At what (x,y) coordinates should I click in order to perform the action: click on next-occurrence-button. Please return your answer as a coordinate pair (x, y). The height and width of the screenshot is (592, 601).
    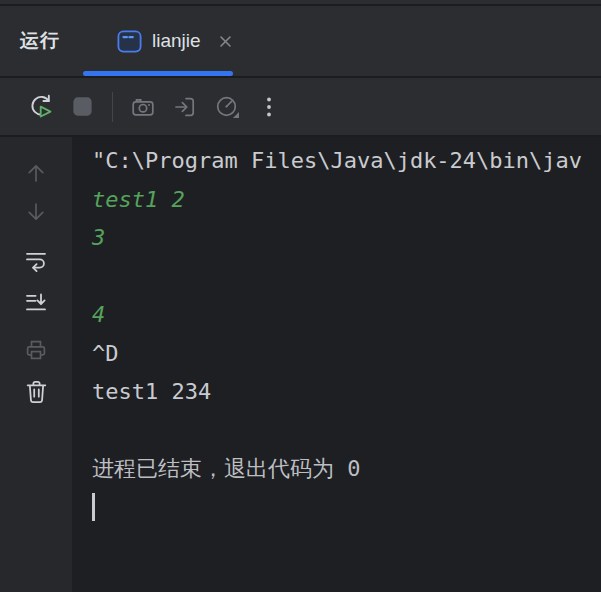
    Looking at the image, I should click on (36, 212).